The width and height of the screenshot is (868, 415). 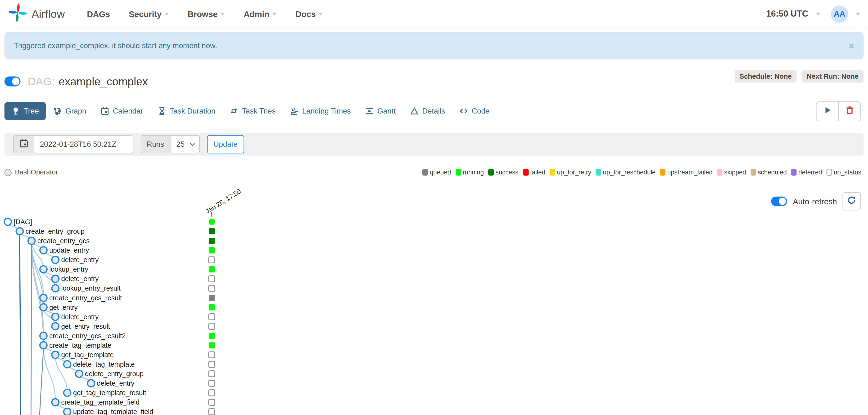 What do you see at coordinates (787, 14) in the screenshot?
I see `clock: 16:50 UTC` at bounding box center [787, 14].